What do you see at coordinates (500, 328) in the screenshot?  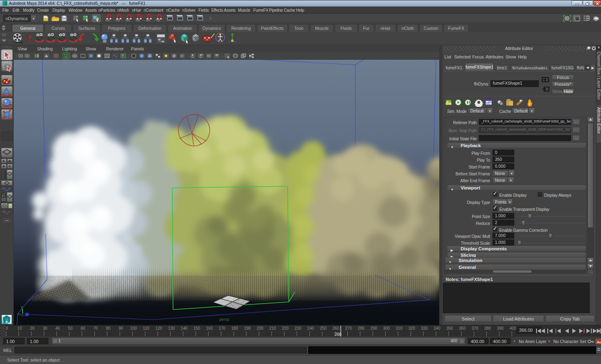 I see `svg-text: 390` at bounding box center [500, 328].